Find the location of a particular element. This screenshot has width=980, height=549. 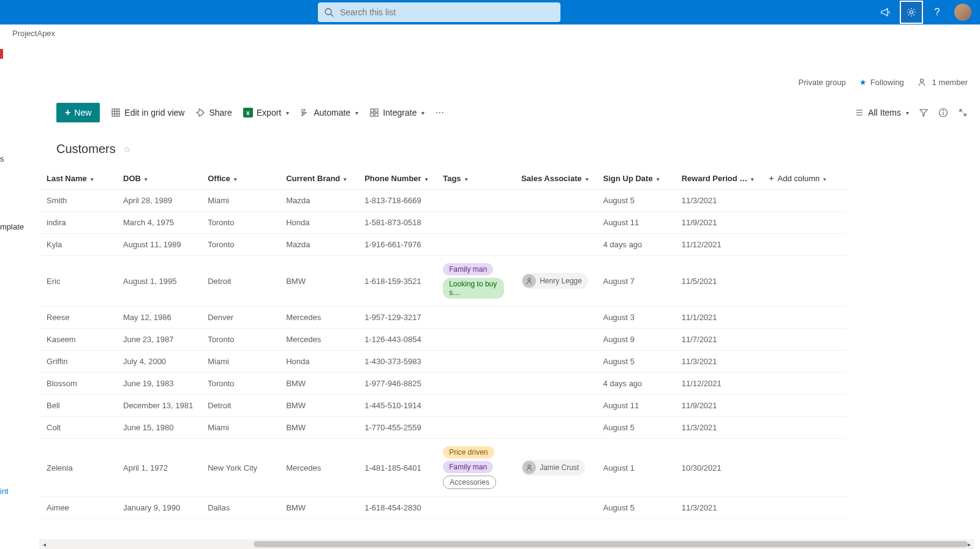

cell: 11/9/2021 is located at coordinates (718, 223).